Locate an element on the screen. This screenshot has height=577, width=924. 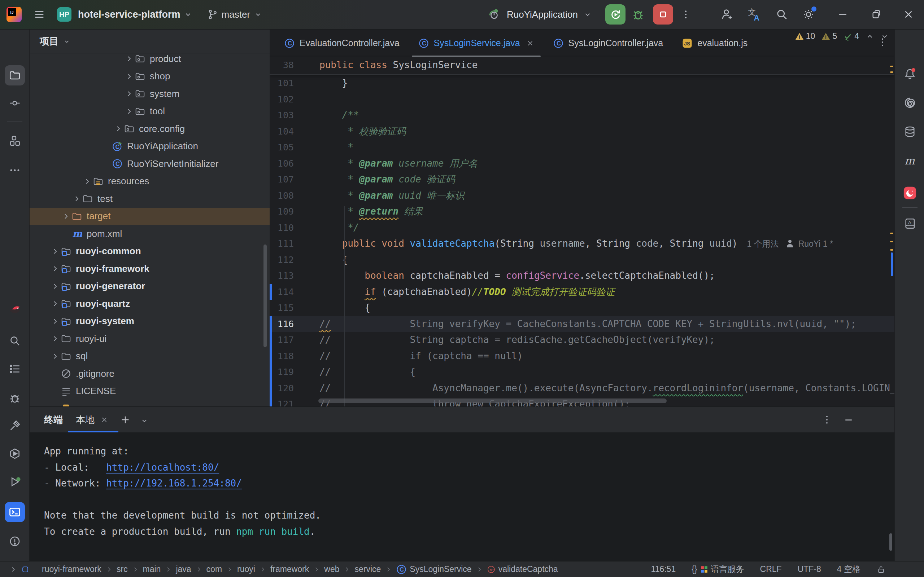
database-button is located at coordinates (910, 132).